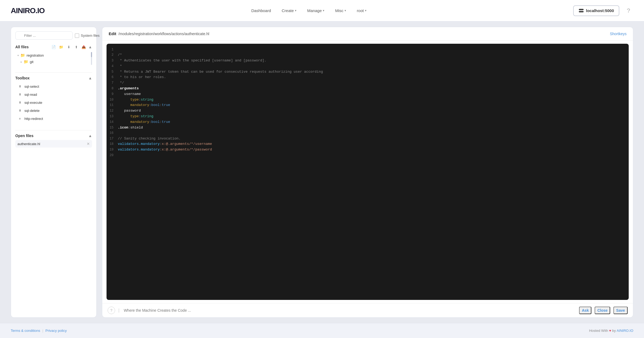 Image resolution: width=644 pixels, height=338 pixels. What do you see at coordinates (54, 86) in the screenshot?
I see `toolbox-item-sql-select: ⬆ sql-select` at bounding box center [54, 86].